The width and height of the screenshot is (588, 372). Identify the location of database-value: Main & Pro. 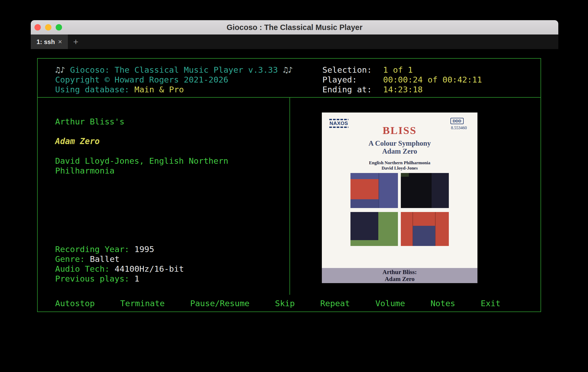
(159, 89).